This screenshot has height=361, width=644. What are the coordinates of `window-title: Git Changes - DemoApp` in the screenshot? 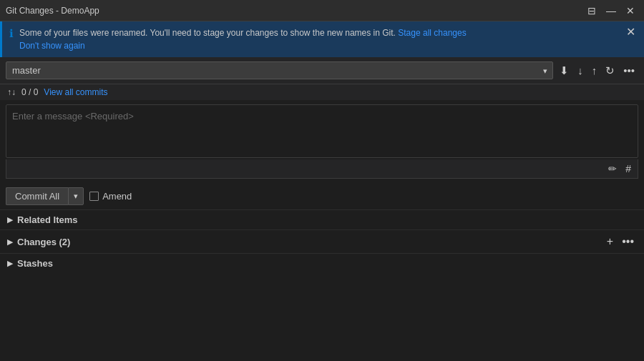 It's located at (53, 11).